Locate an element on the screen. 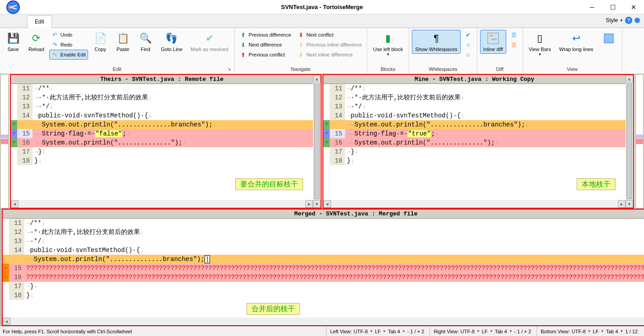 The height and width of the screenshot is (336, 644). ws-opt-3: ○ is located at coordinates (468, 55).